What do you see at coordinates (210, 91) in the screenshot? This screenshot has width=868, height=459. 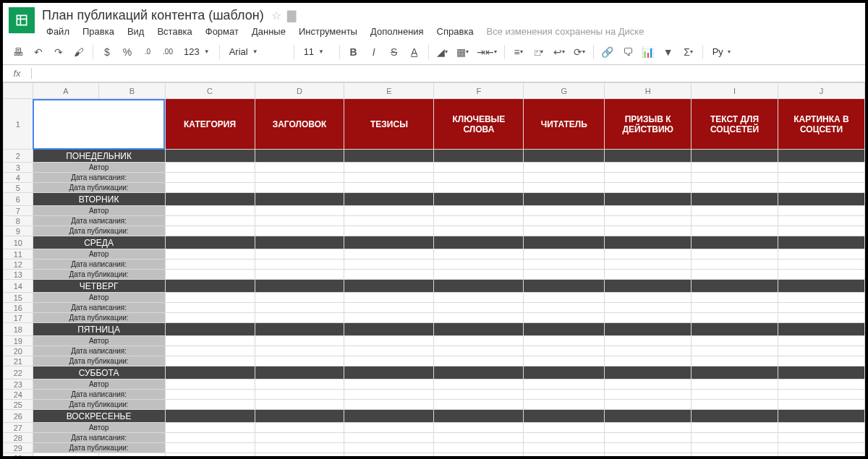 I see `col-header-C: C` at bounding box center [210, 91].